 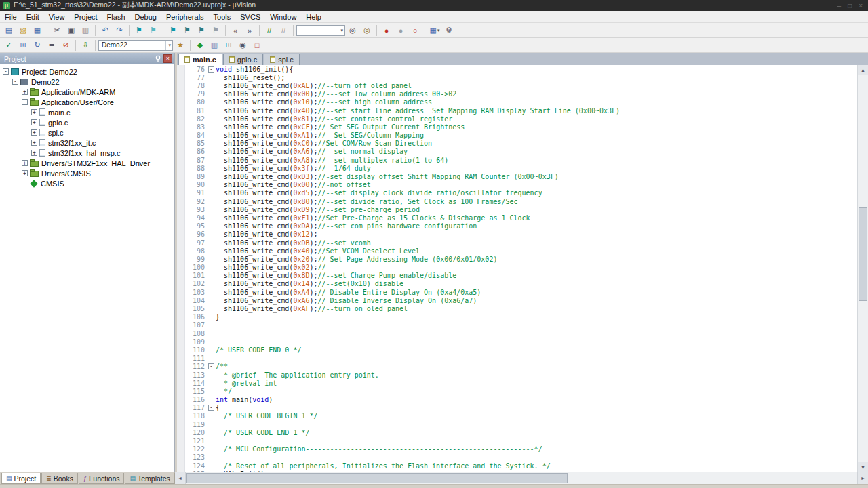 What do you see at coordinates (102, 479) in the screenshot?
I see `bottom-tab-functions: ƒFunctions` at bounding box center [102, 479].